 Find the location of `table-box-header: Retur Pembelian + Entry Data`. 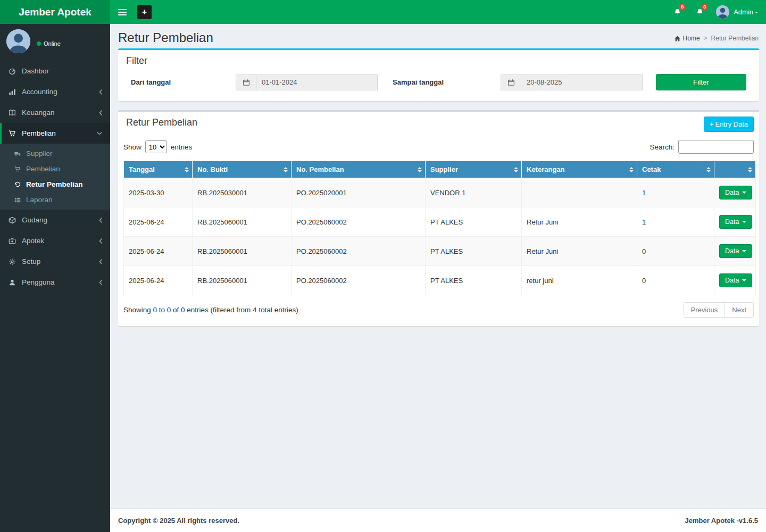

table-box-header: Retur Pembelian + Entry Data is located at coordinates (438, 121).